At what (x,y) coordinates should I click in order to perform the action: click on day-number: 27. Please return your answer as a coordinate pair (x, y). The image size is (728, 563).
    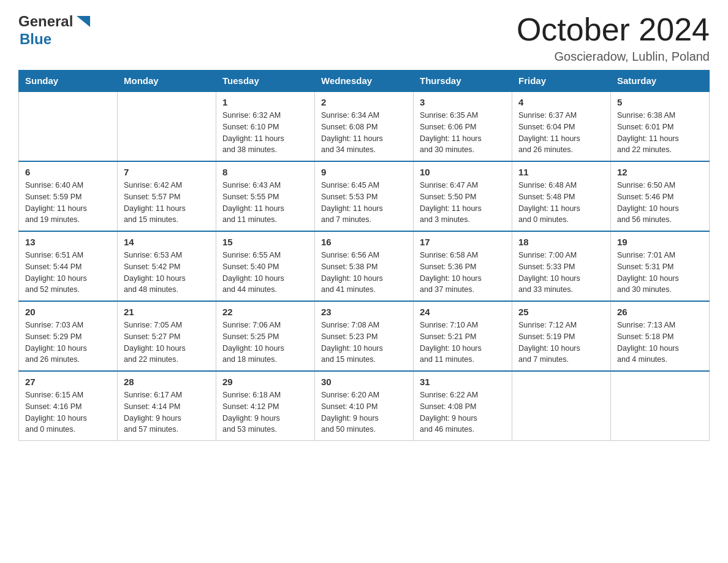
    Looking at the image, I should click on (68, 381).